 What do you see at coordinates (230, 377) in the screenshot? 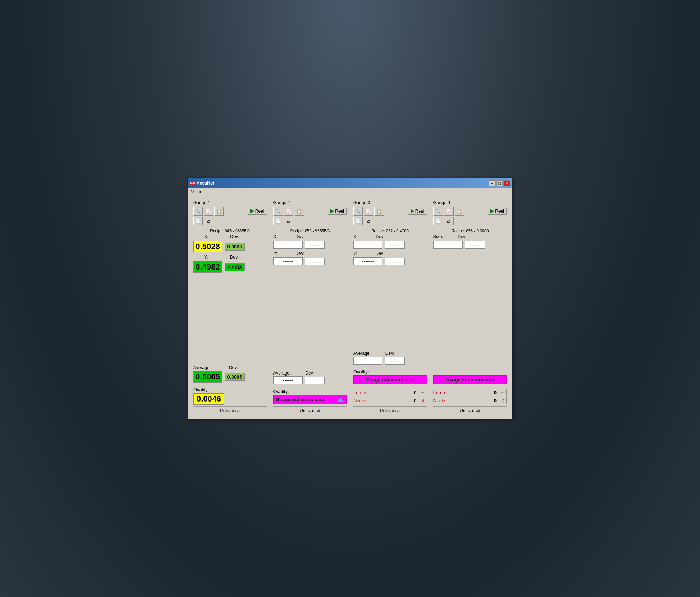
I see `gauge-1-avg-row: 0.5005 0.0005` at bounding box center [230, 377].